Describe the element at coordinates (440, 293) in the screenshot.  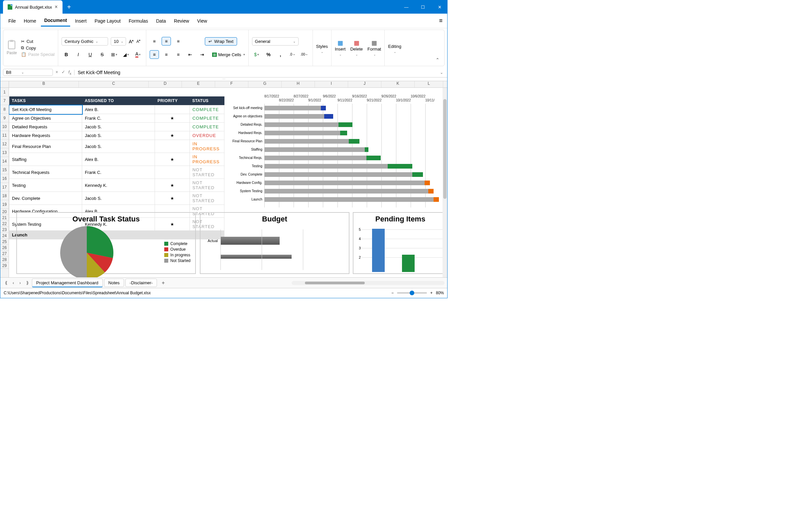
I see `zoom-level: 80%` at that location.